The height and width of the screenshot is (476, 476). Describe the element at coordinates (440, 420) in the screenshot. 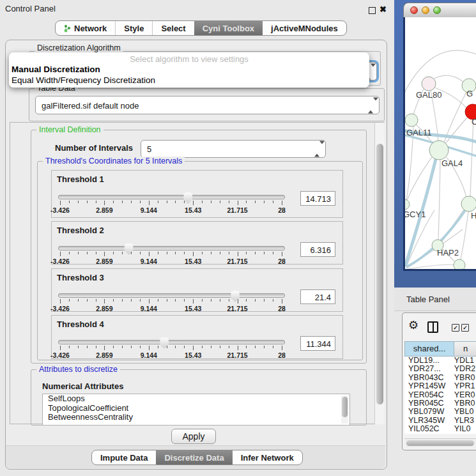

I see `table-row: YLR345WYLR3` at that location.